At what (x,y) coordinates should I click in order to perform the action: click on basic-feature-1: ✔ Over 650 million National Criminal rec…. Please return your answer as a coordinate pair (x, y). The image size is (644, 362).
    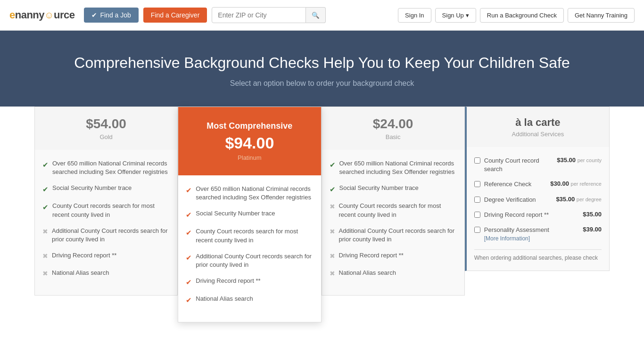
    Looking at the image, I should click on (393, 168).